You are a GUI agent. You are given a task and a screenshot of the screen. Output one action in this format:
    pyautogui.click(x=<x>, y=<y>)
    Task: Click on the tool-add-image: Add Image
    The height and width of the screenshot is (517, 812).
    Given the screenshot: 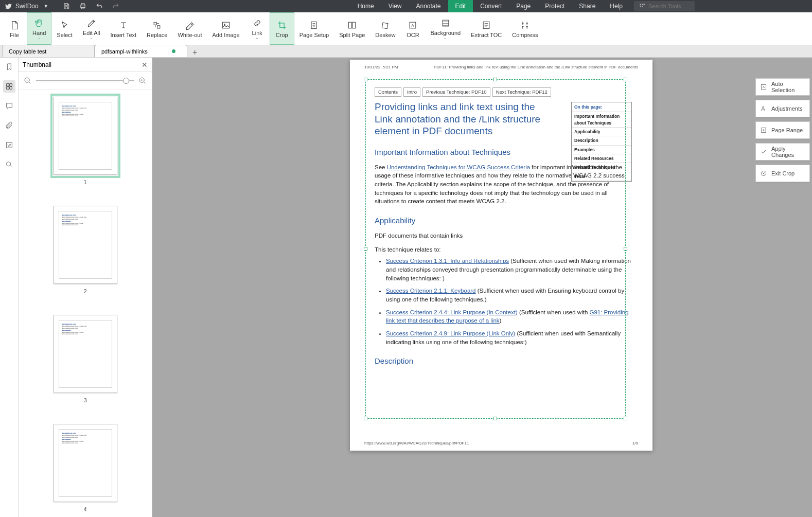 What is the action you would take?
    pyautogui.click(x=226, y=29)
    